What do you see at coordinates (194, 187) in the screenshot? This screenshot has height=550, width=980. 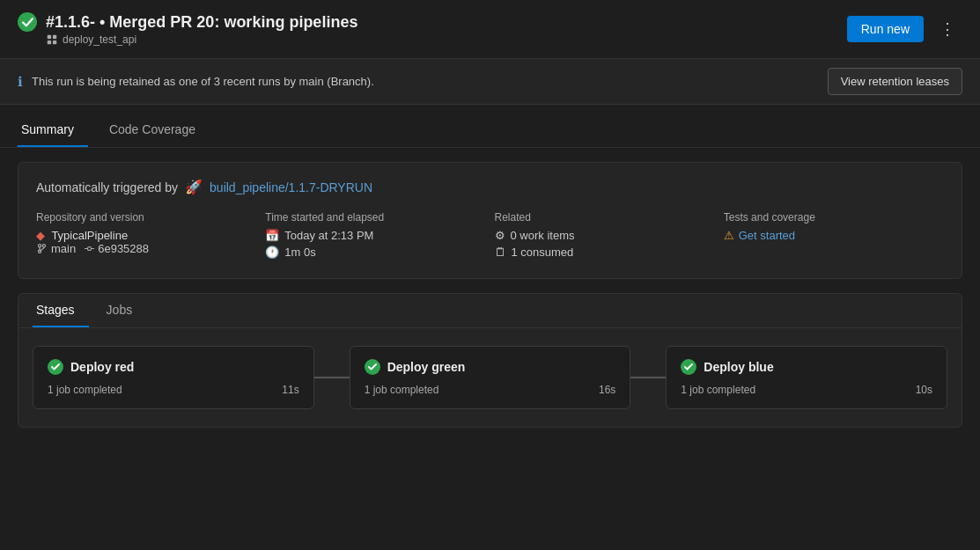 I see `pipeline-emoji: 🚀` at bounding box center [194, 187].